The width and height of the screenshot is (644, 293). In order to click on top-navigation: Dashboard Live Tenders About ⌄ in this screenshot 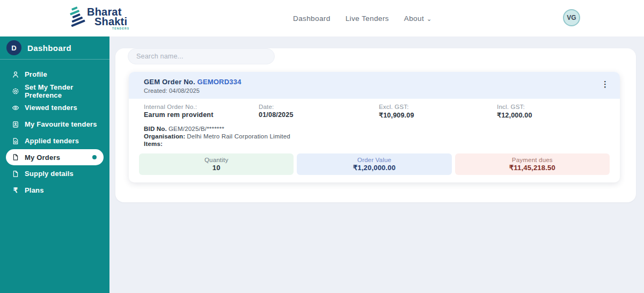, I will do `click(363, 18)`.